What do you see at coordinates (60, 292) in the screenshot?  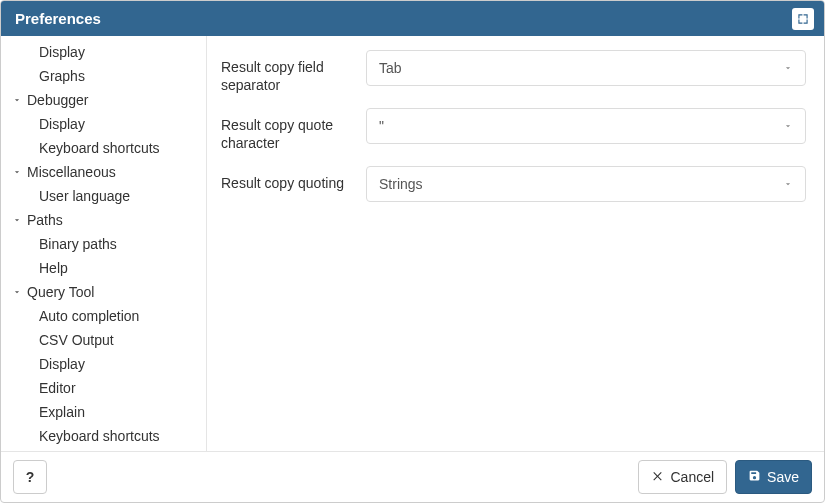 I see `sidebar-group-label: Query Tool` at bounding box center [60, 292].